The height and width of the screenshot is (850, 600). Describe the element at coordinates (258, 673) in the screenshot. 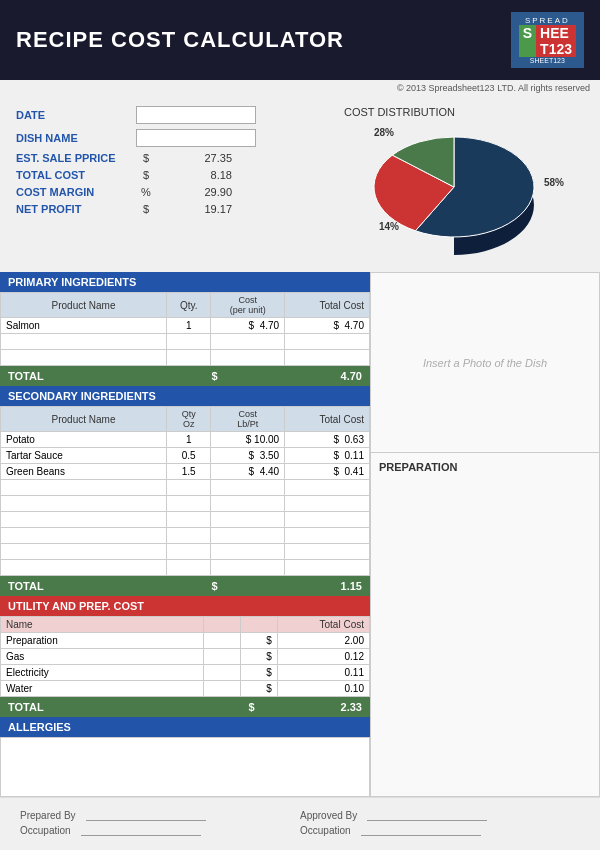

I see `utility-unit-3: $` at that location.